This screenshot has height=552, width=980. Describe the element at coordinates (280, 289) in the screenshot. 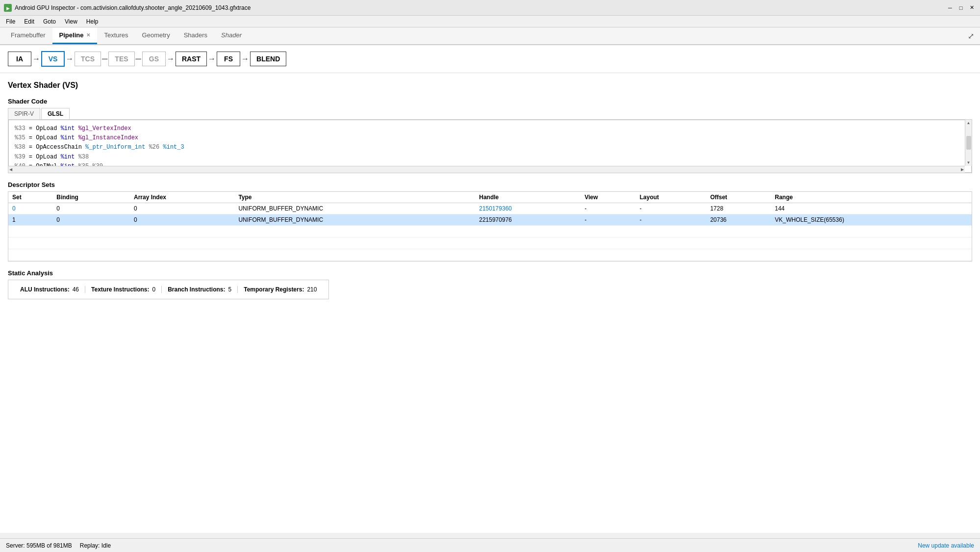

I see `stat-temp-reg: Temporary Registers: 210` at that location.